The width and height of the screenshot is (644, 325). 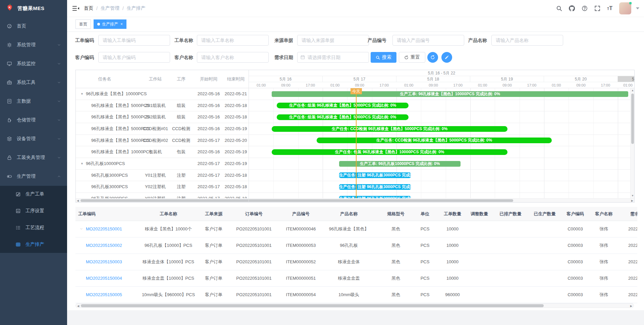 What do you see at coordinates (110, 8) in the screenshot?
I see `breadcrumb-item: 生产管理` at bounding box center [110, 8].